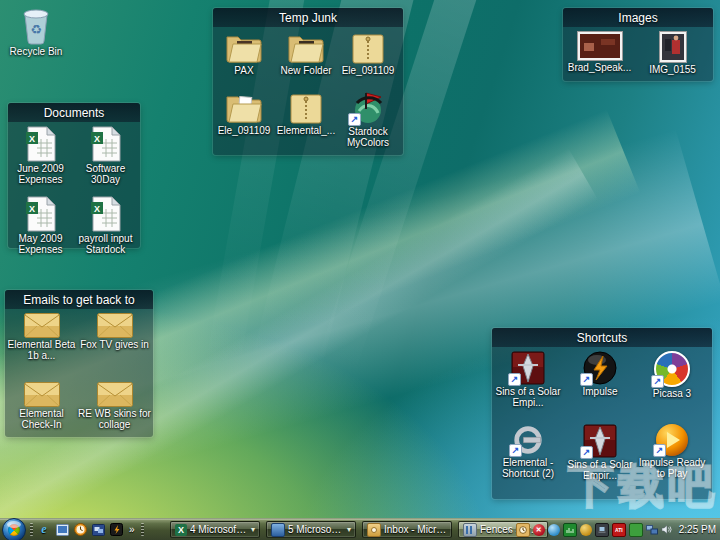  I want to click on fence-temp-junk-body: PAX New Folder Ele_091109 Ele_091109, so click(308, 89).